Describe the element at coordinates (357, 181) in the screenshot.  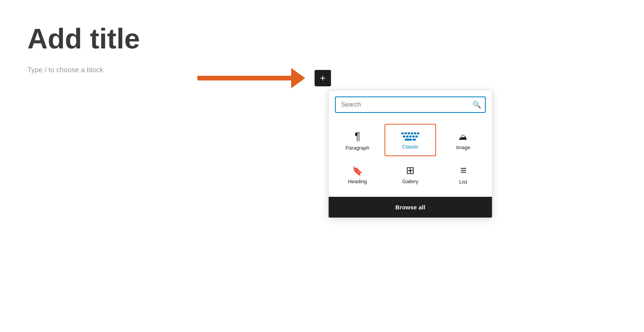
I see `heading-label: Heading` at that location.